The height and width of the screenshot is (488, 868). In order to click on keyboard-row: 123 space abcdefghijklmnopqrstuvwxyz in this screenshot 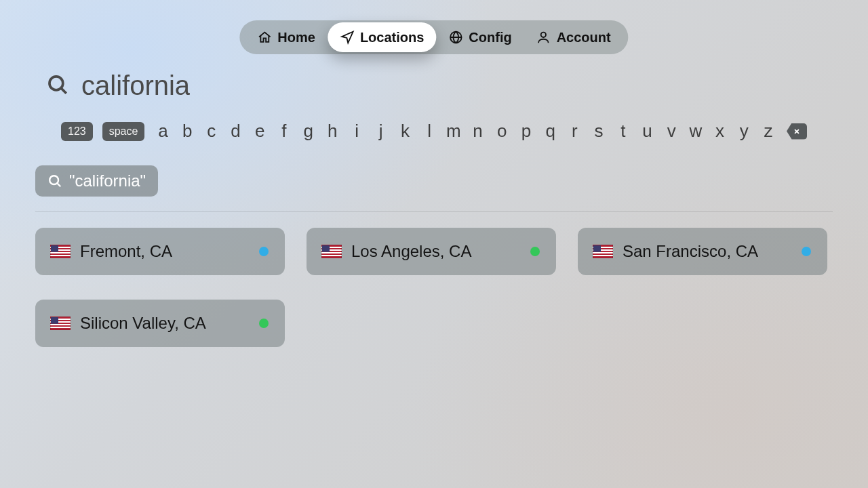, I will do `click(434, 131)`.